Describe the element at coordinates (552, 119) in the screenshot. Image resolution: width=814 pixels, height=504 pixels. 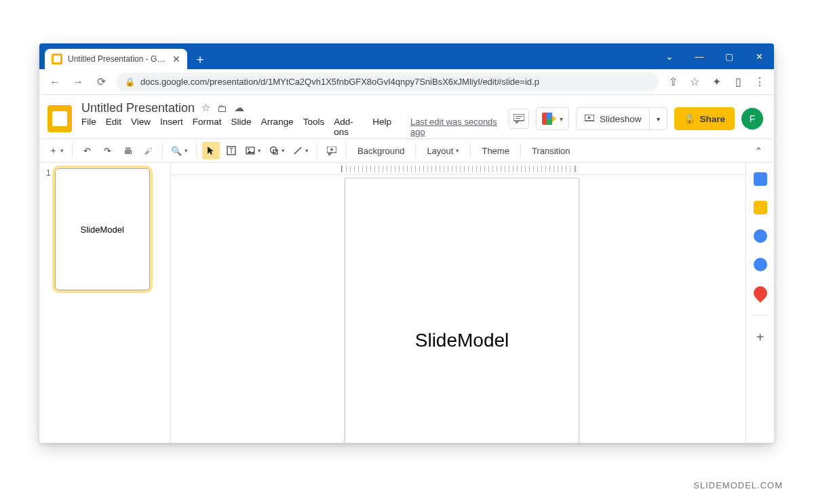
I see `meet-button: ▾` at that location.